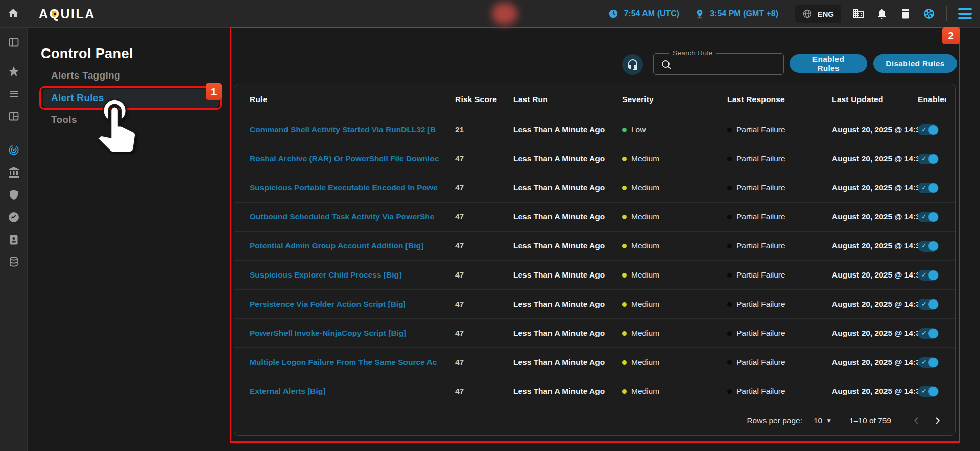  I want to click on detection-module-button, so click(14, 150).